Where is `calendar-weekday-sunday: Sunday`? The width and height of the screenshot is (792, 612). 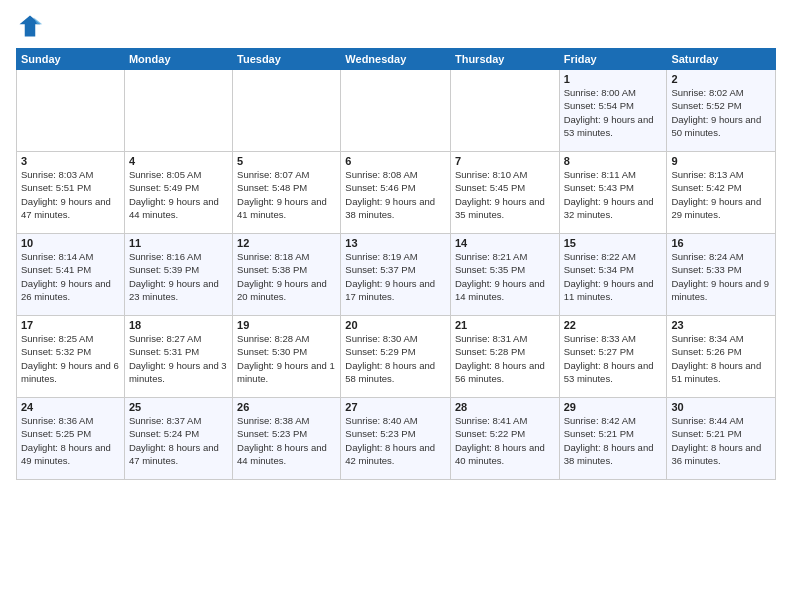
calendar-weekday-sunday: Sunday is located at coordinates (71, 60).